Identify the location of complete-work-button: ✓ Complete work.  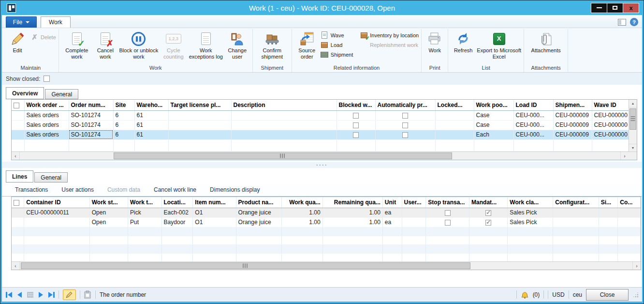
(77, 45).